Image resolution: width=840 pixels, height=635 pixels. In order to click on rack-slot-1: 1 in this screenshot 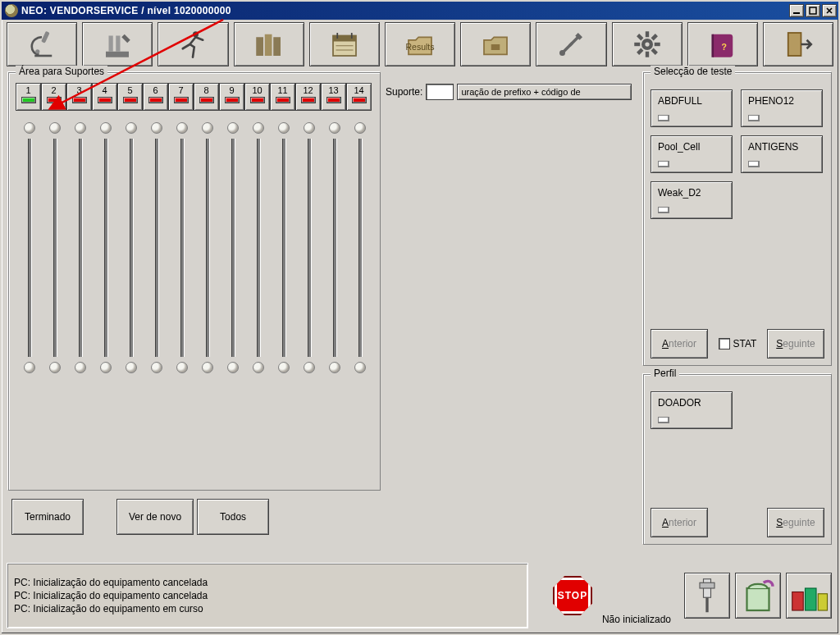, I will do `click(28, 97)`.